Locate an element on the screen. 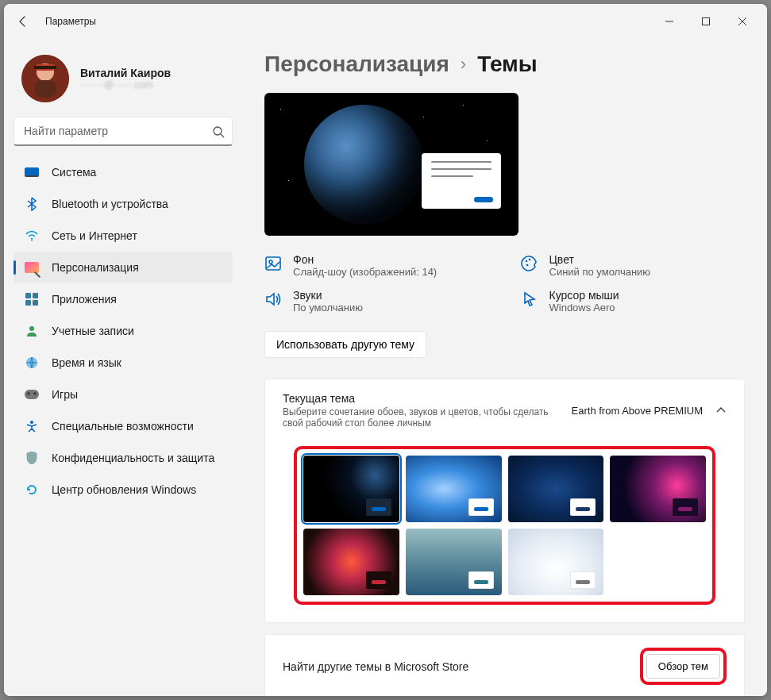 The image size is (771, 700). sidebar-item-network: Сеть и Интернет is located at coordinates (123, 236).